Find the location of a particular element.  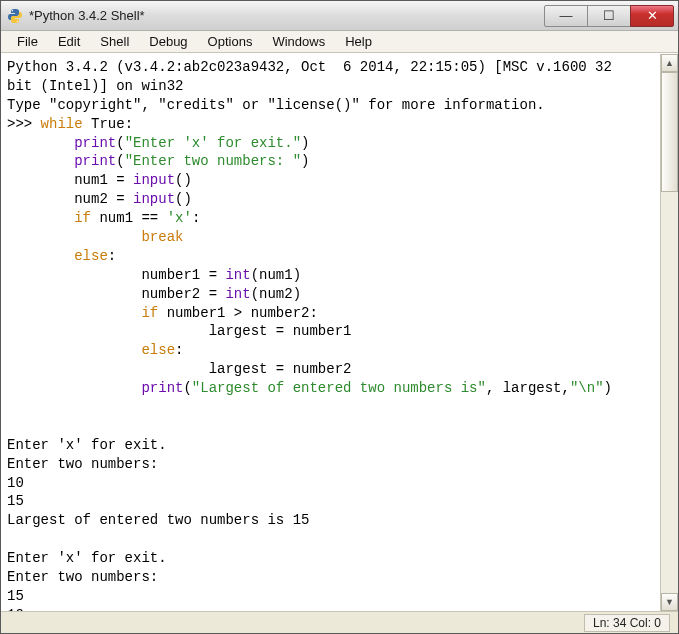

str: "Enter two numbers: " is located at coordinates (213, 161).